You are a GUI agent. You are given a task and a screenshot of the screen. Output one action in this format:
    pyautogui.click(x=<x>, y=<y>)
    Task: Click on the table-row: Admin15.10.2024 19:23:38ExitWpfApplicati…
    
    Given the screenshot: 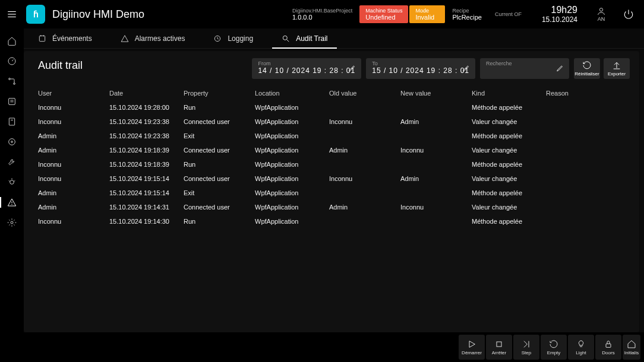 What is the action you would take?
    pyautogui.click(x=332, y=136)
    